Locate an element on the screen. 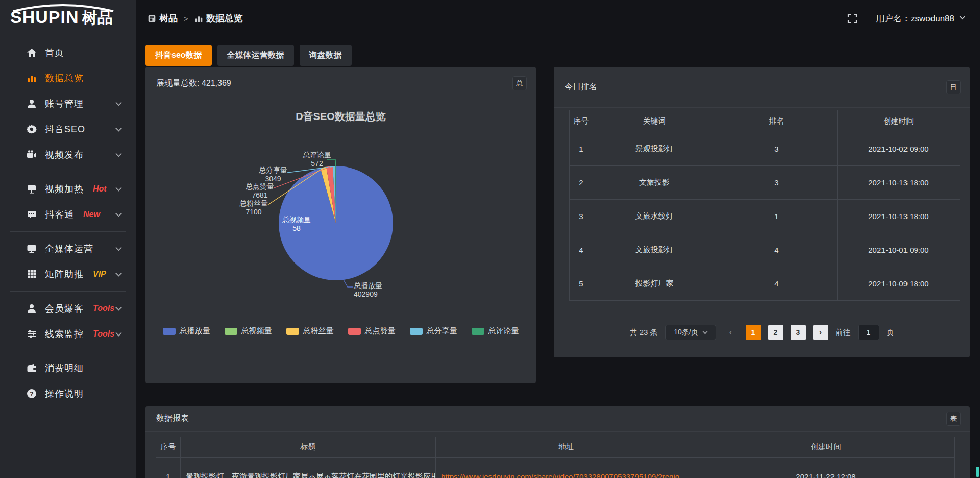 This screenshot has width=980, height=478. tab-douyin-seo-data: 抖音seo数据 is located at coordinates (179, 55).